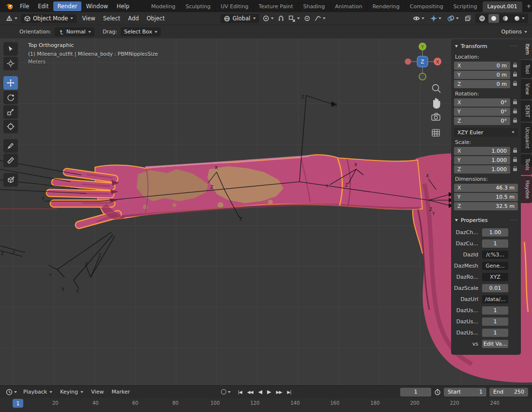  I want to click on menu-object: Object, so click(156, 18).